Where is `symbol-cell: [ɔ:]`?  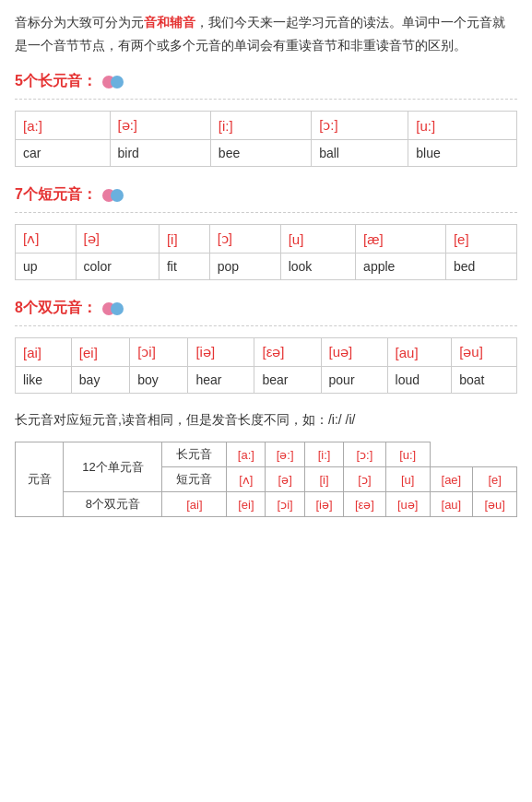
symbol-cell: [ɔ:] is located at coordinates (360, 125).